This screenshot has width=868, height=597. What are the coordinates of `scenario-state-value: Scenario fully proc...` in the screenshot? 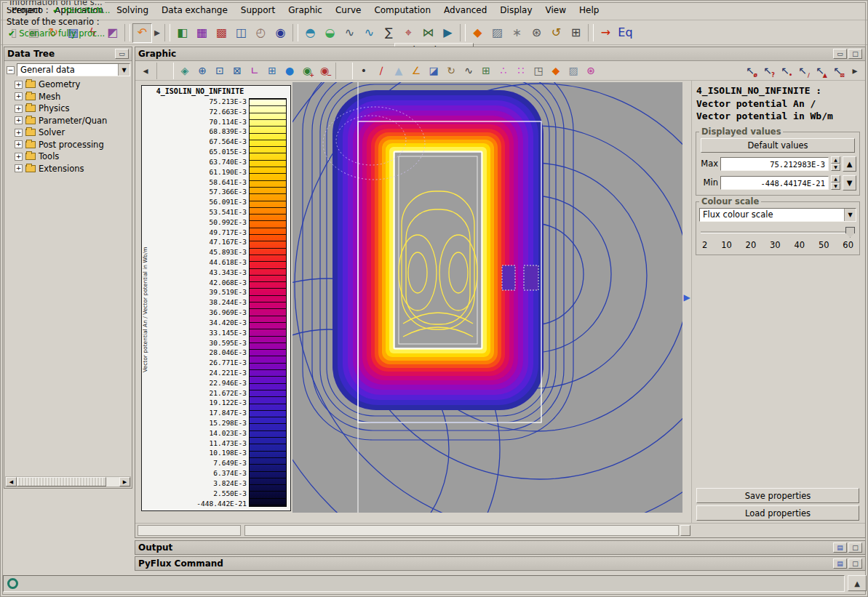 It's located at (62, 33).